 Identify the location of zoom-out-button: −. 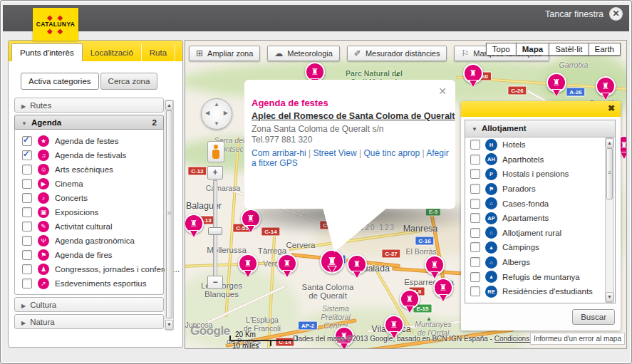
(215, 282).